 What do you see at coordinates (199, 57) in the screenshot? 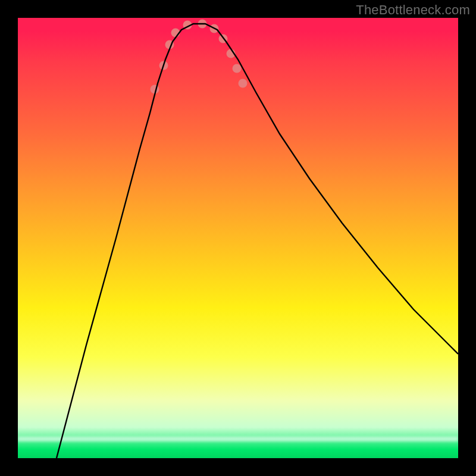
I see `data-markers` at bounding box center [199, 57].